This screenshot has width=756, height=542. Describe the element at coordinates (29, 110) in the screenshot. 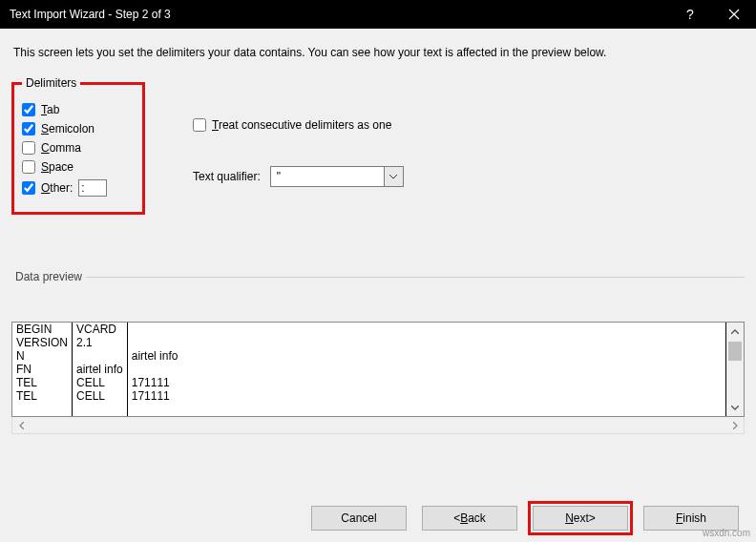

I see `tab-checkbox` at that location.